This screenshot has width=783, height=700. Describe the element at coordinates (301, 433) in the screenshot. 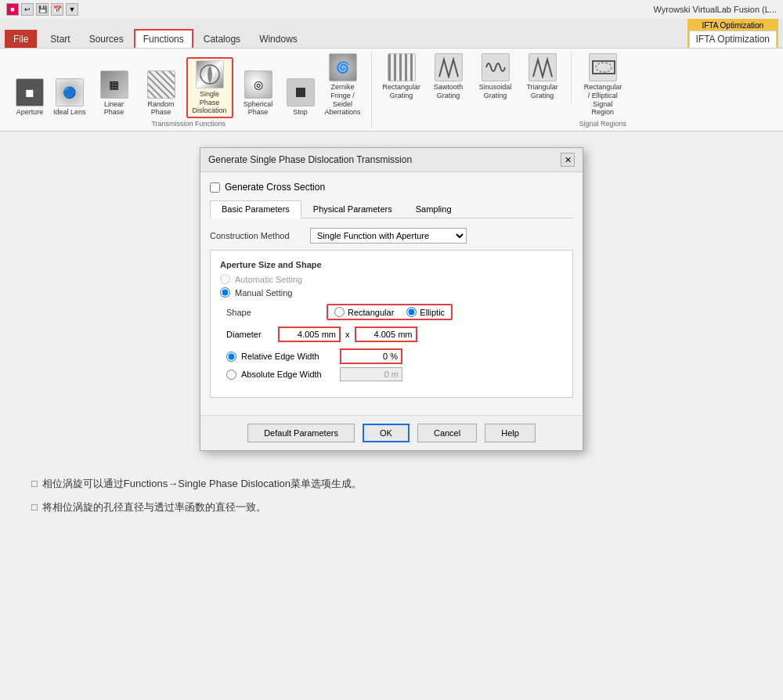

I see `default-parameters-button: Default Parameters` at that location.